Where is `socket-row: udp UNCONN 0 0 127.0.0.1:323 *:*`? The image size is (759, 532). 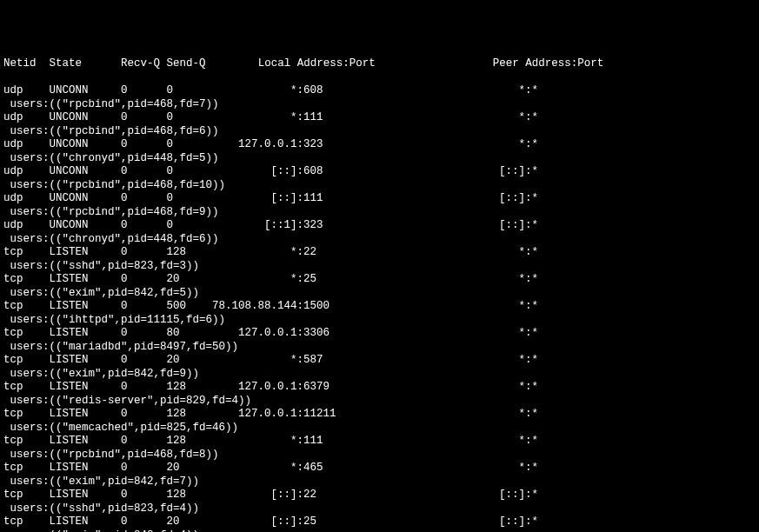 socket-row: udp UNCONN 0 0 127.0.0.1:323 *:* is located at coordinates (379, 145).